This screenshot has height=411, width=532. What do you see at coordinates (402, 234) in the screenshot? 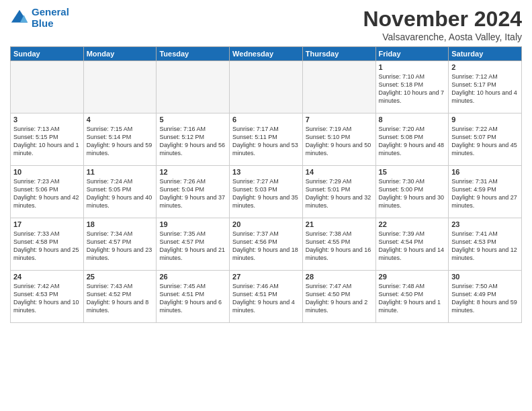
I see `sunrise-text: Sunrise: 7:39 AM` at bounding box center [402, 234].